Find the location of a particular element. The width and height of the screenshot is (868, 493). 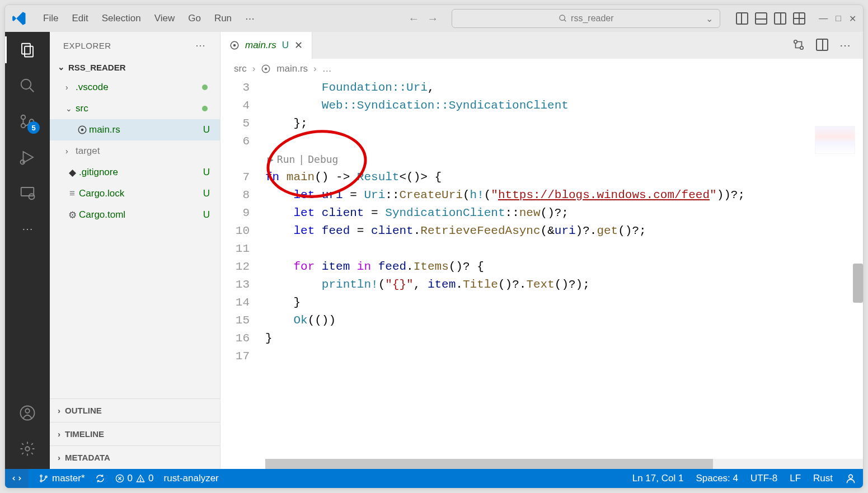

project-header: ⌄ RSS_READER is located at coordinates (135, 67).